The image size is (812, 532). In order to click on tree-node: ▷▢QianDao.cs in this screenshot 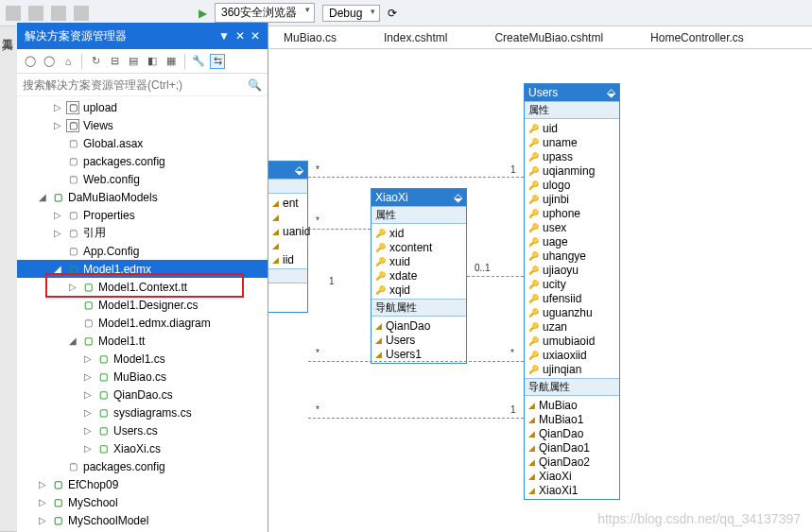, I will do `click(142, 395)`.